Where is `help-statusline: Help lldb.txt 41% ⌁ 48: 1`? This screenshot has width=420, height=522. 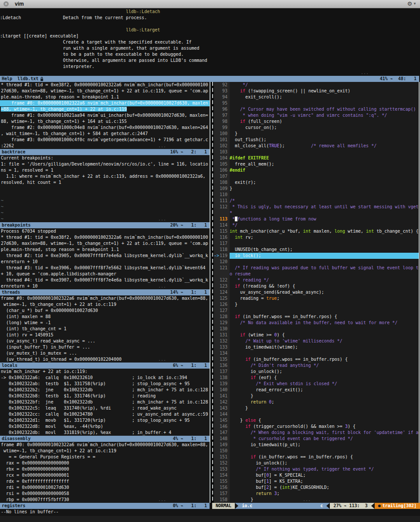 help-statusline: Help lldb.txt 41% ⌁ 48: 1 is located at coordinates (210, 79).